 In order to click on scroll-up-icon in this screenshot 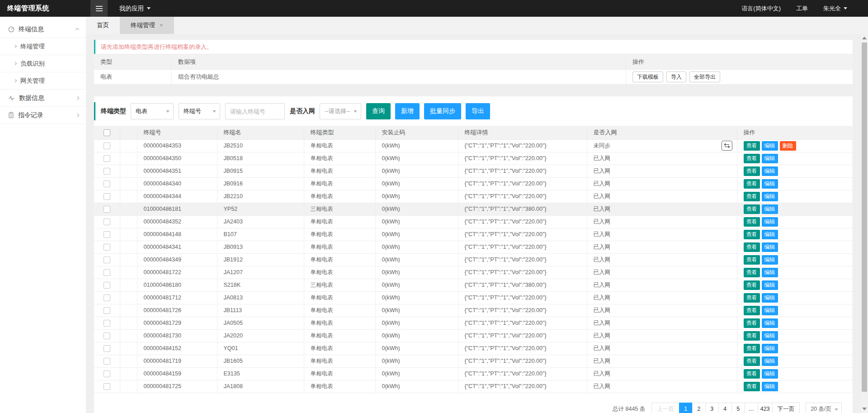, I will do `click(864, 38)`.